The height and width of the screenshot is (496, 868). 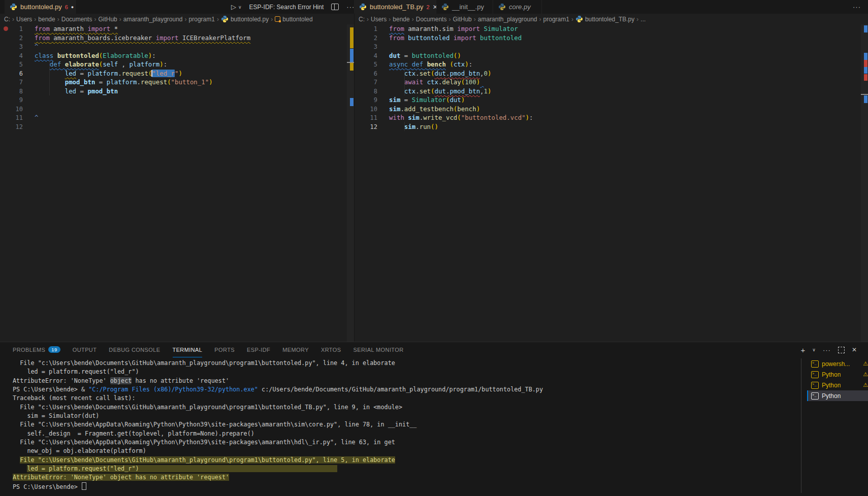 I want to click on breadcrumb-item: buttontoled, so click(x=294, y=19).